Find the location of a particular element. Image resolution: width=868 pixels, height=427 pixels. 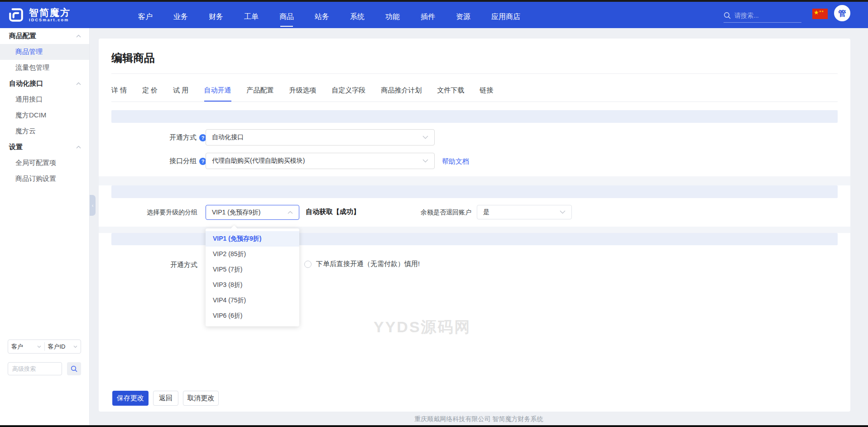

sidebar-group-settings: 设置 is located at coordinates (44, 147).